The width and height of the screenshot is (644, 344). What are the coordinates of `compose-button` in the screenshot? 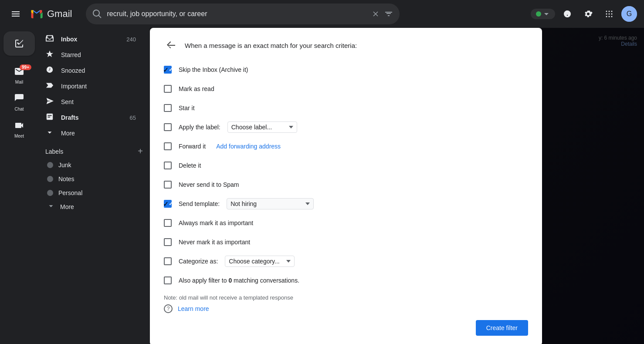 It's located at (19, 44).